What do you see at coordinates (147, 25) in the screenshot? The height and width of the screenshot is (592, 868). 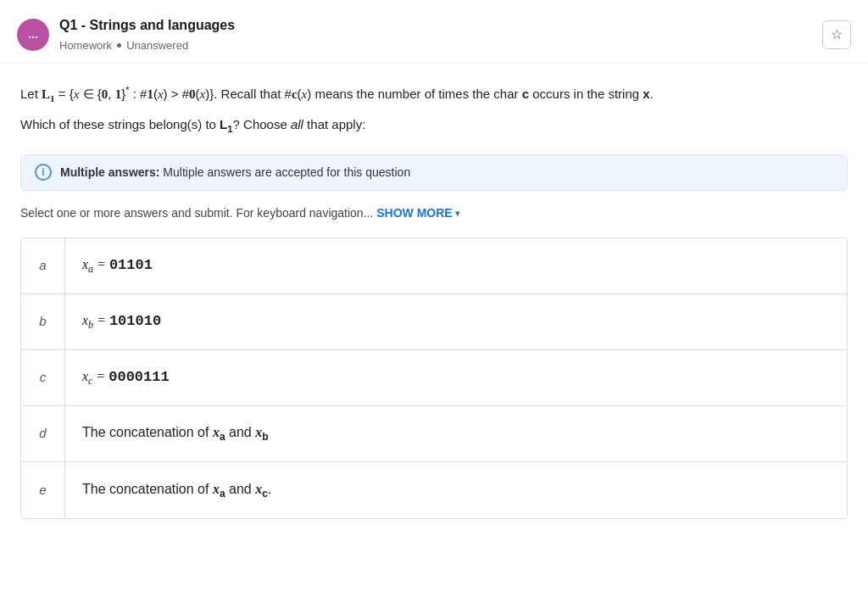 I see `question-title: Q1 - Strings and languages` at bounding box center [147, 25].